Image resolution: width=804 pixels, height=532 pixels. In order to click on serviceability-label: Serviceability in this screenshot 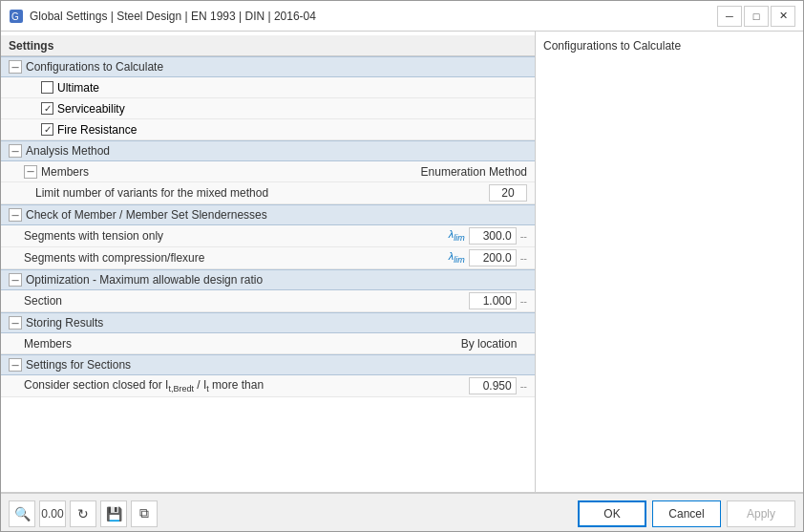, I will do `click(92, 109)`.